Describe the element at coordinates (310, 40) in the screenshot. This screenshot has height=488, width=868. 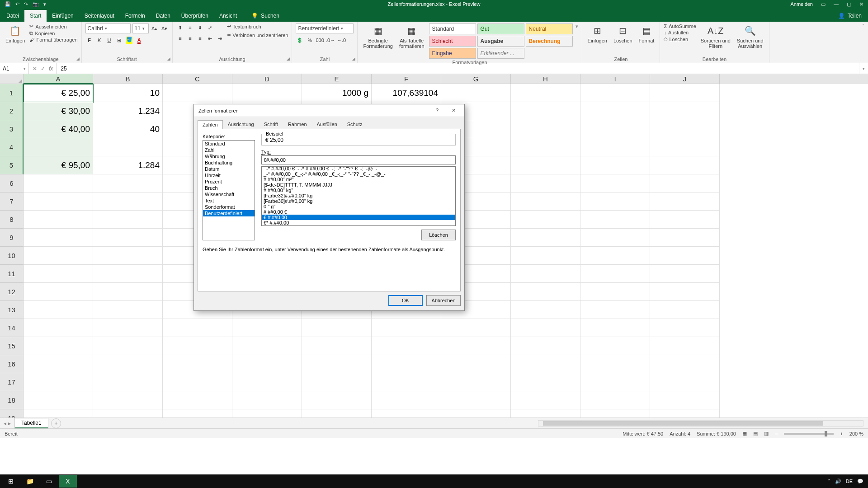
I see `percent-format-icon: %` at that location.